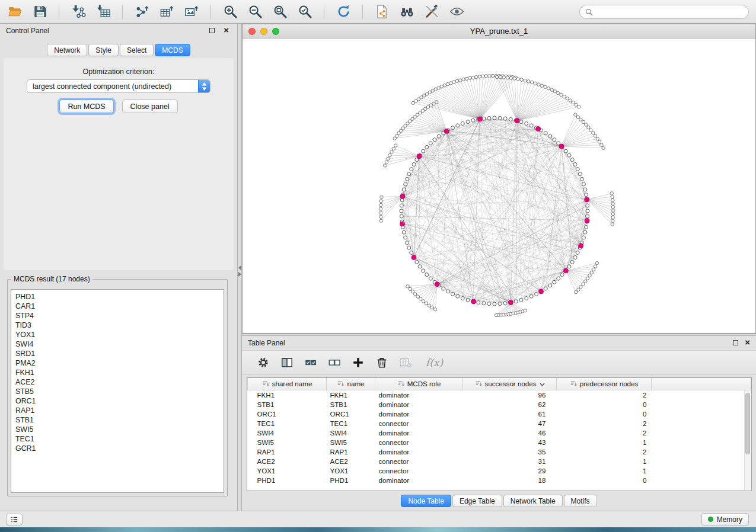 This screenshot has width=756, height=532. What do you see at coordinates (120, 401) in the screenshot?
I see `mcds-result-item: ORC1` at bounding box center [120, 401].